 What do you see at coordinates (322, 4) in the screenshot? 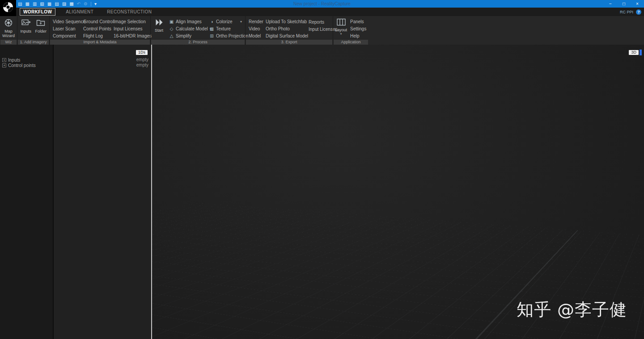
I see `titlebar: ▤ ▦ ▥ ▧ ▦ ▤ ▨ ▩ ↶ ⚙ ▾ New project - Real…` at bounding box center [322, 4].